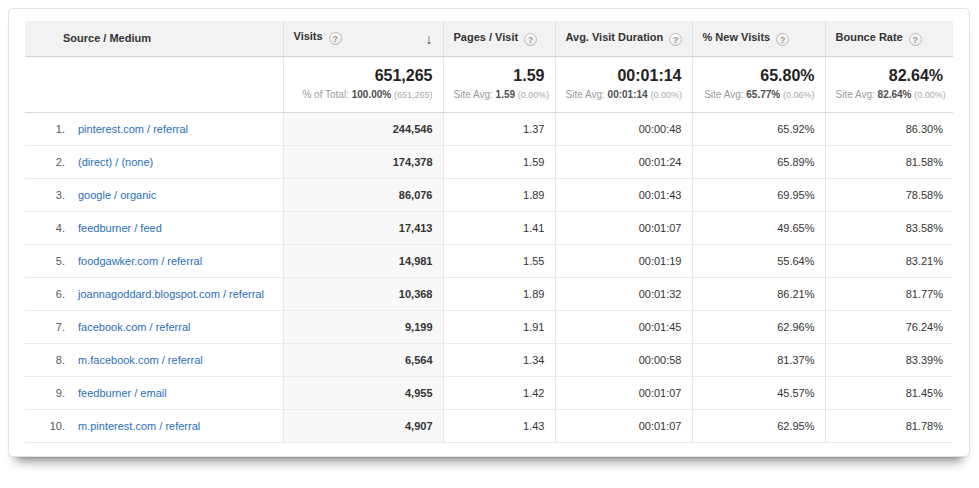  What do you see at coordinates (120, 228) in the screenshot?
I see `source-medium-link: feedburner / feed` at bounding box center [120, 228].